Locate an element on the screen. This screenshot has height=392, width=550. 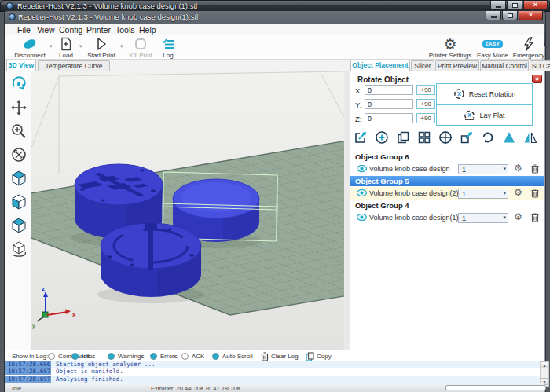
menu-config: Config is located at coordinates (71, 30).